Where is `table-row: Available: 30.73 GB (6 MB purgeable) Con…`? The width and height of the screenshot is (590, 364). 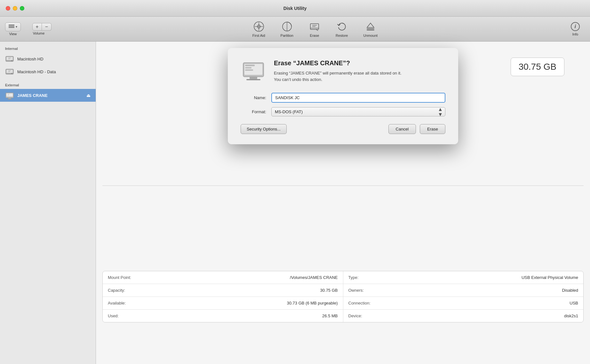 table-row: Available: 30.73 GB (6 MB purgeable) Con… is located at coordinates (343, 303).